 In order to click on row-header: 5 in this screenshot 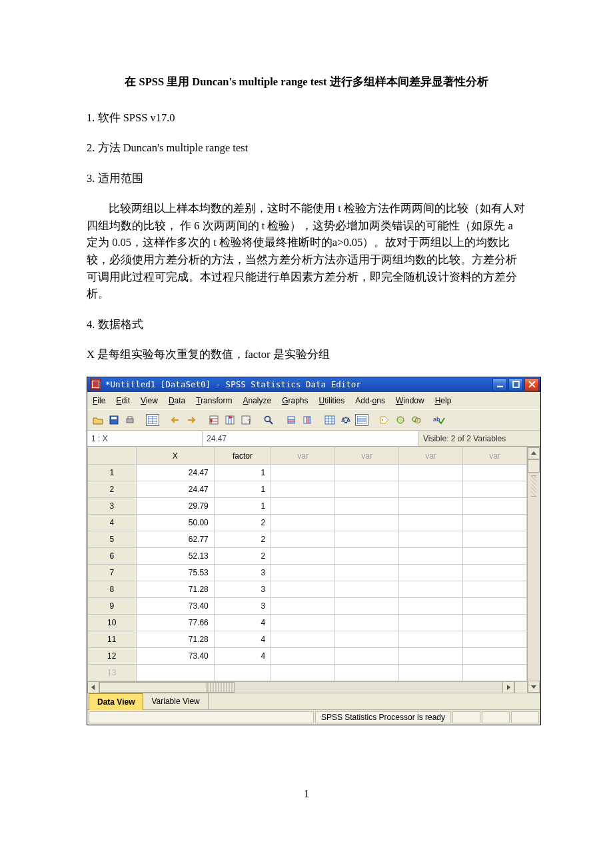, I will do `click(112, 540)`.